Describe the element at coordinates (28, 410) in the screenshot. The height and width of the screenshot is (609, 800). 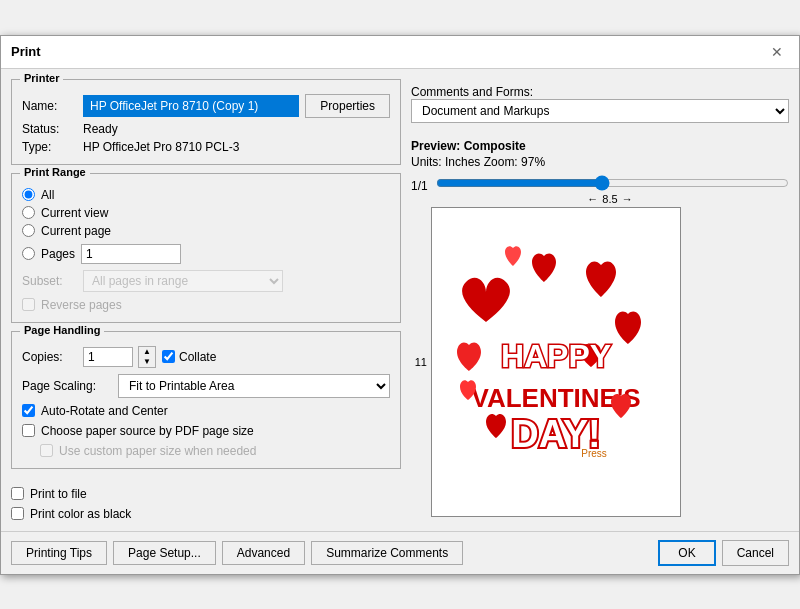
I see `auto-rotate-checkbox` at that location.